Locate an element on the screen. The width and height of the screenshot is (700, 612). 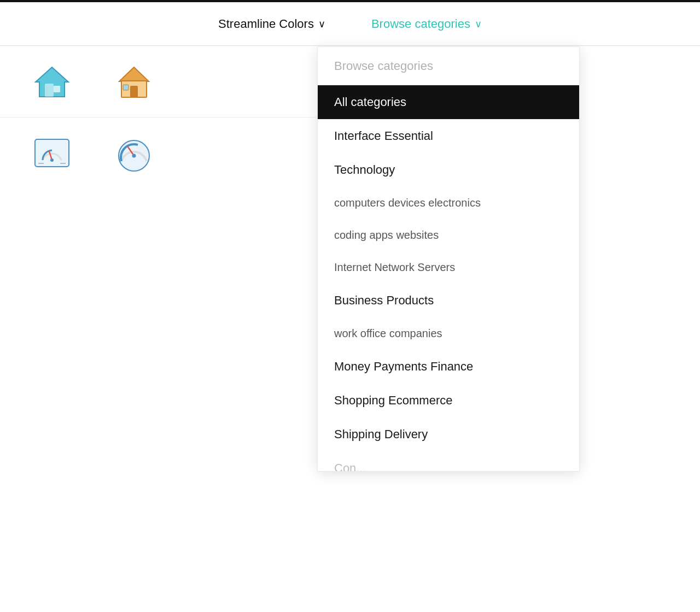
dropdown-item-internet-network: Internet Network Servers is located at coordinates (448, 268).